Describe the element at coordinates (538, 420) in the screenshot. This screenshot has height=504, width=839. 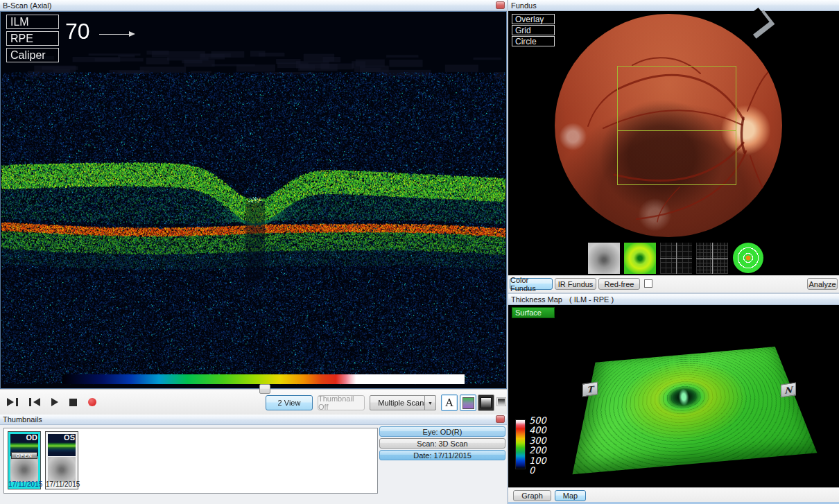
I see `scale-label-500: 500` at that location.